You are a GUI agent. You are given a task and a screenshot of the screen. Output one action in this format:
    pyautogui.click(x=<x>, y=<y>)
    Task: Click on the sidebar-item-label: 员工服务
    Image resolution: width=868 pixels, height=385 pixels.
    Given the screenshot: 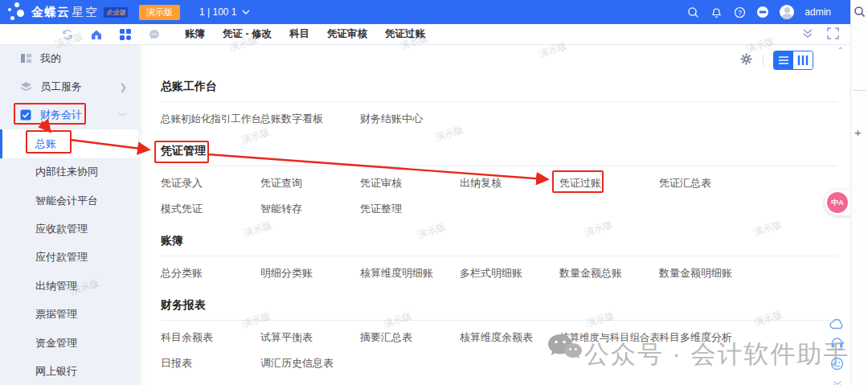 What is the action you would take?
    pyautogui.click(x=61, y=87)
    